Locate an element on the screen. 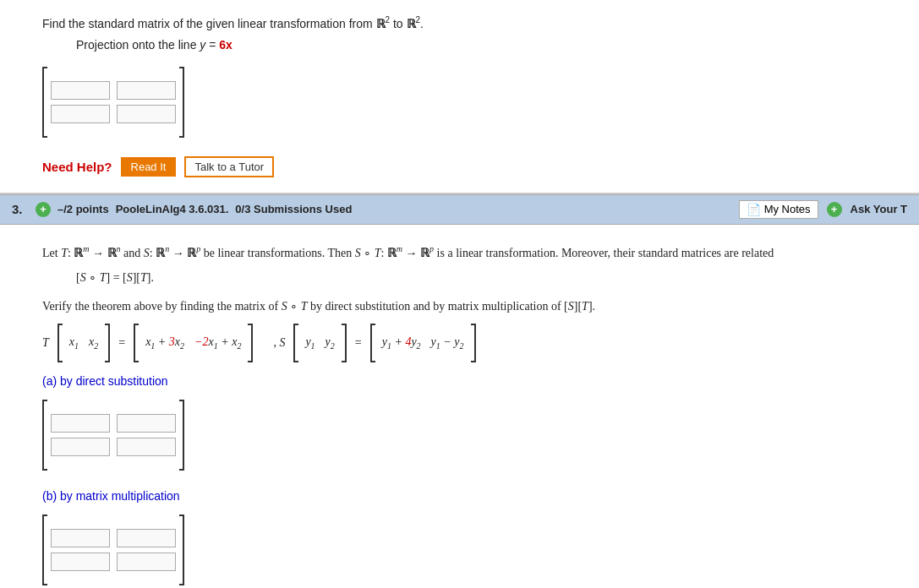  part-b-answer-matrix is located at coordinates (113, 550).